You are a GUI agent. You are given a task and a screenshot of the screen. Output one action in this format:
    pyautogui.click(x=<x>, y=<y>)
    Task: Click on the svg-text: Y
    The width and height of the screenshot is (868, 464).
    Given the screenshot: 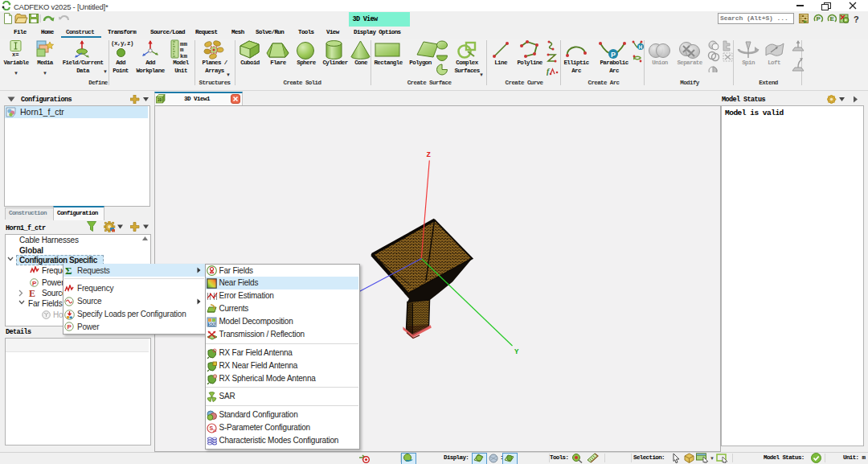 What is the action you would take?
    pyautogui.click(x=517, y=352)
    